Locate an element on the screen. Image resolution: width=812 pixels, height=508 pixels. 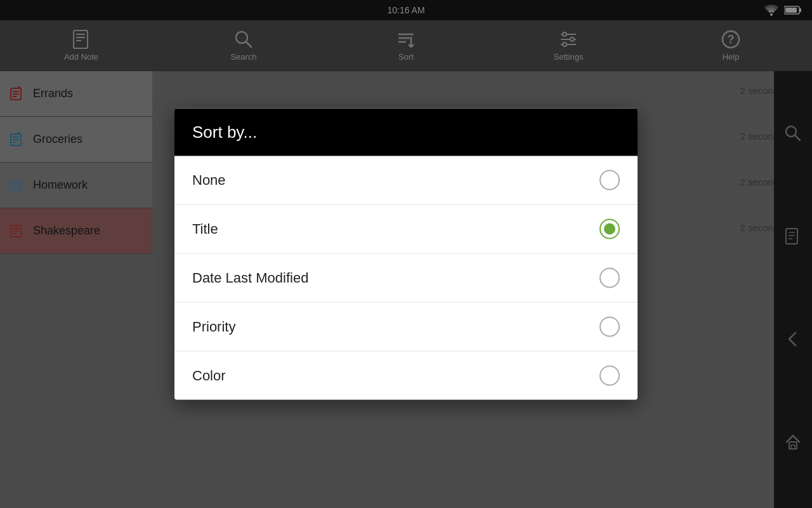
sort-option-none-label: None is located at coordinates (209, 180).